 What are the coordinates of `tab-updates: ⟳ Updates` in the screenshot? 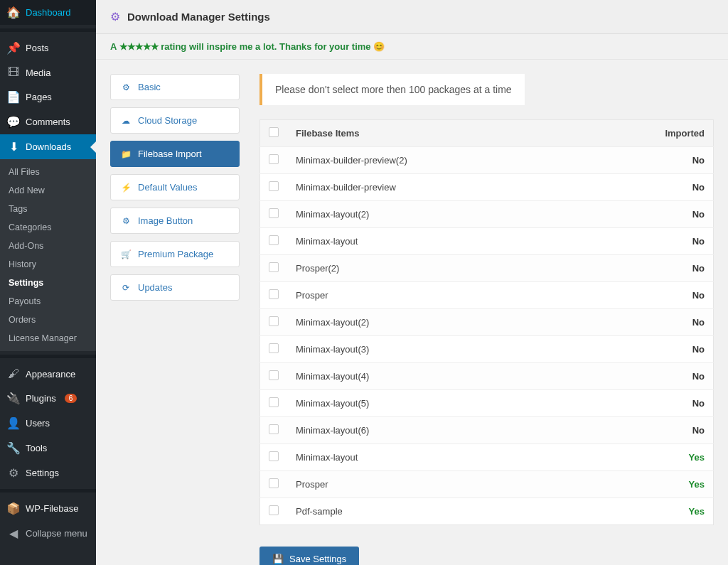 It's located at (175, 287).